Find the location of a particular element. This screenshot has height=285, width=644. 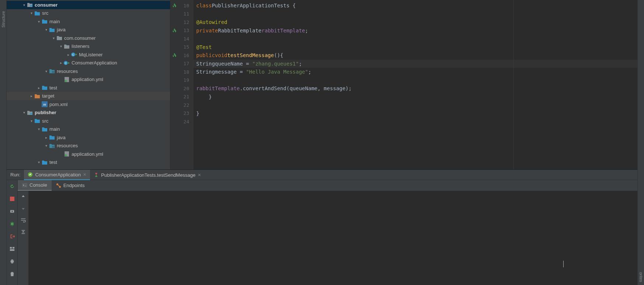

folder-teal-icon is located at coordinates (52, 146).